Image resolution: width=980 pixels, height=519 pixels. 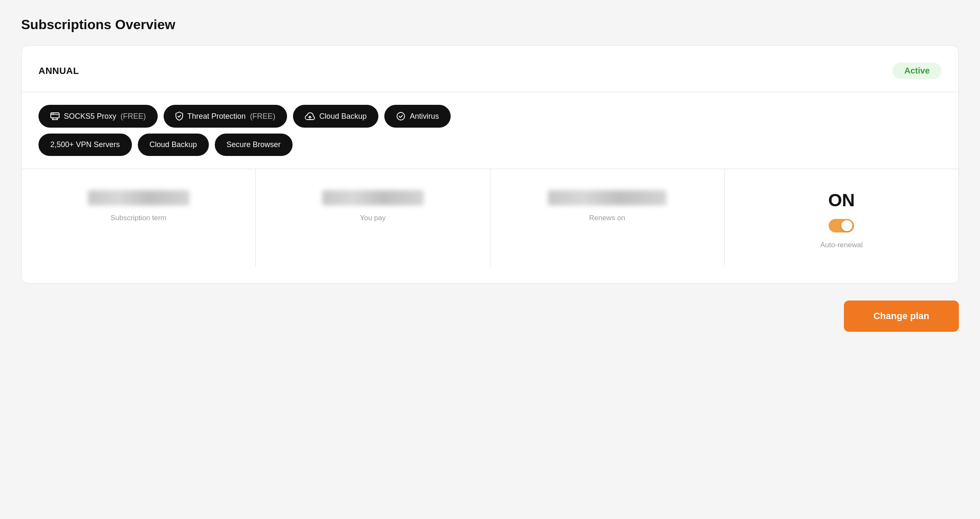 What do you see at coordinates (263, 117) in the screenshot?
I see `threat-tag: (FREE)` at bounding box center [263, 117].